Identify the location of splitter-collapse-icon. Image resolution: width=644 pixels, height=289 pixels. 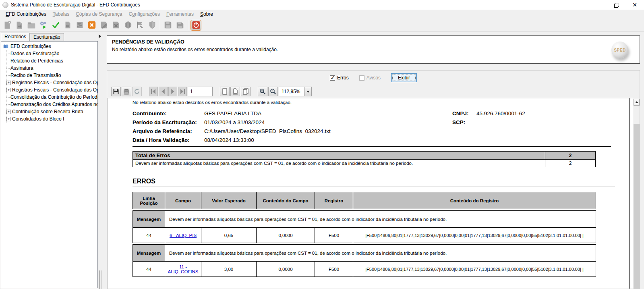
(100, 36).